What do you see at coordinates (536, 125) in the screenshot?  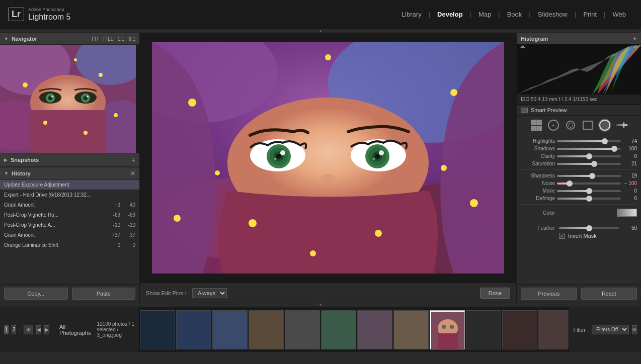 I see `grid-tool-icon` at bounding box center [536, 125].